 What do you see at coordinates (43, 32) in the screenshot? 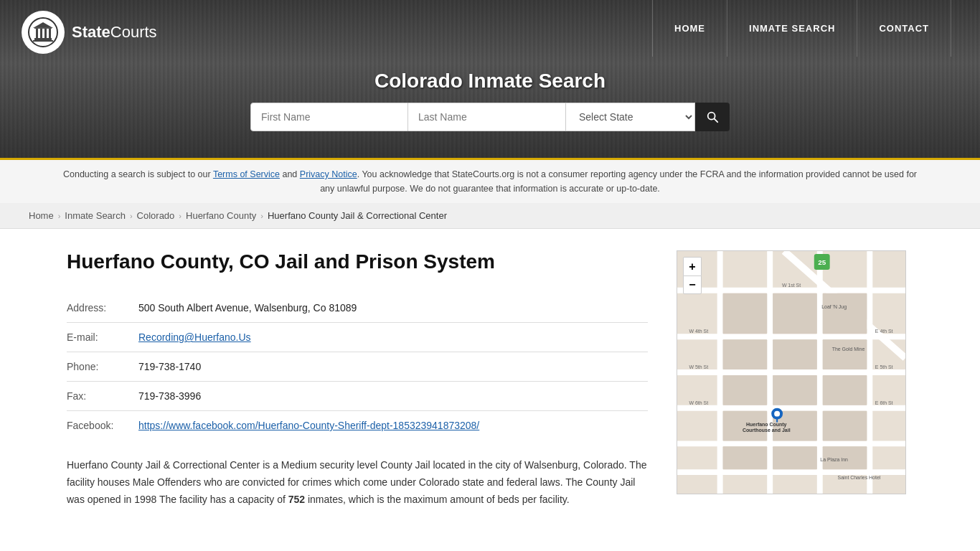
I see `logo-icon` at bounding box center [43, 32].